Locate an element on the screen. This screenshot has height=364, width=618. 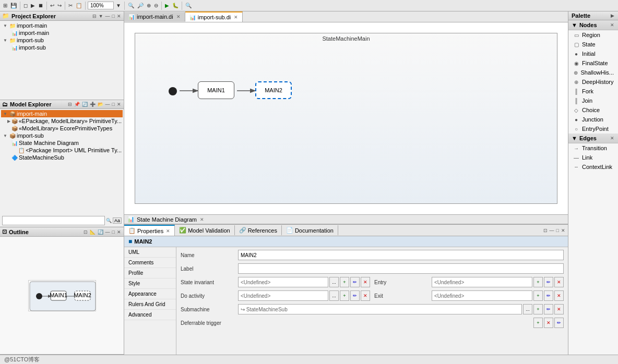
toolbar-btn-zoom-actual: ⊖ is located at coordinates (156, 5).